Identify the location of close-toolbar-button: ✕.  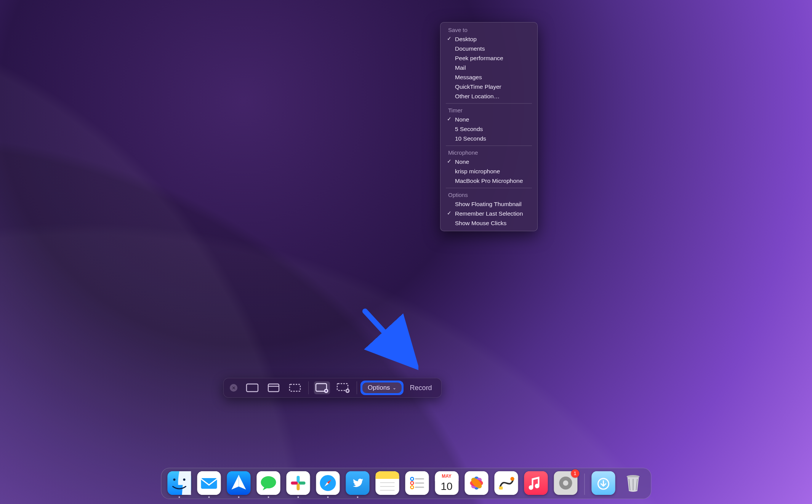
(234, 388).